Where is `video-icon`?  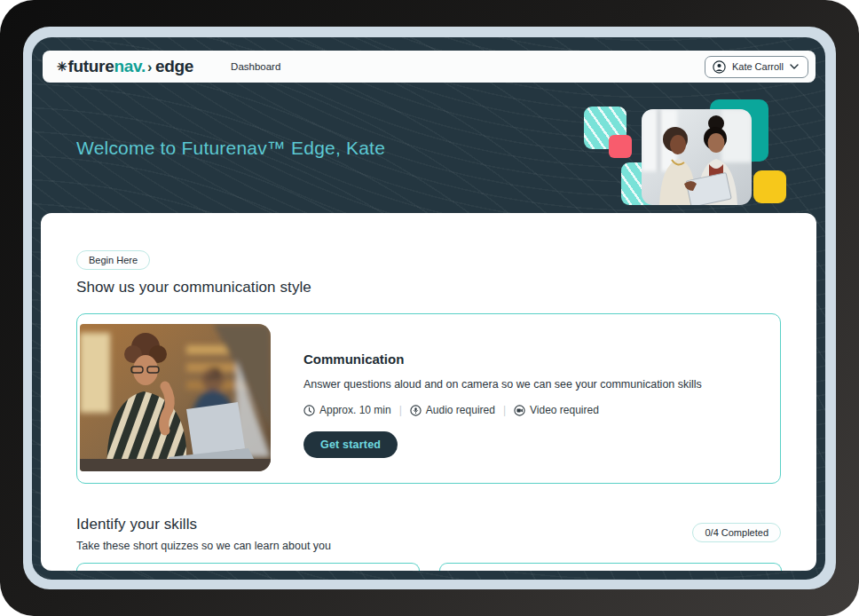
video-icon is located at coordinates (520, 410).